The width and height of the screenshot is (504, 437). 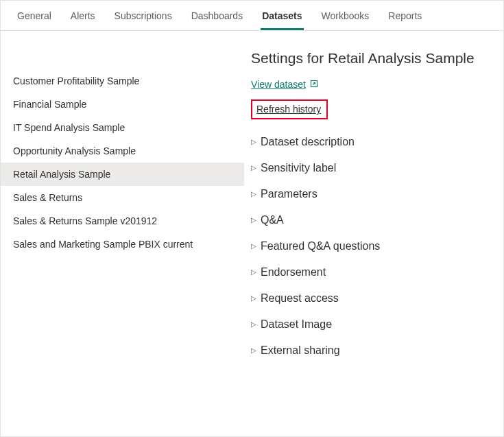 I want to click on section-sensitivity-label: ▷ Sensitivity label, so click(x=374, y=168).